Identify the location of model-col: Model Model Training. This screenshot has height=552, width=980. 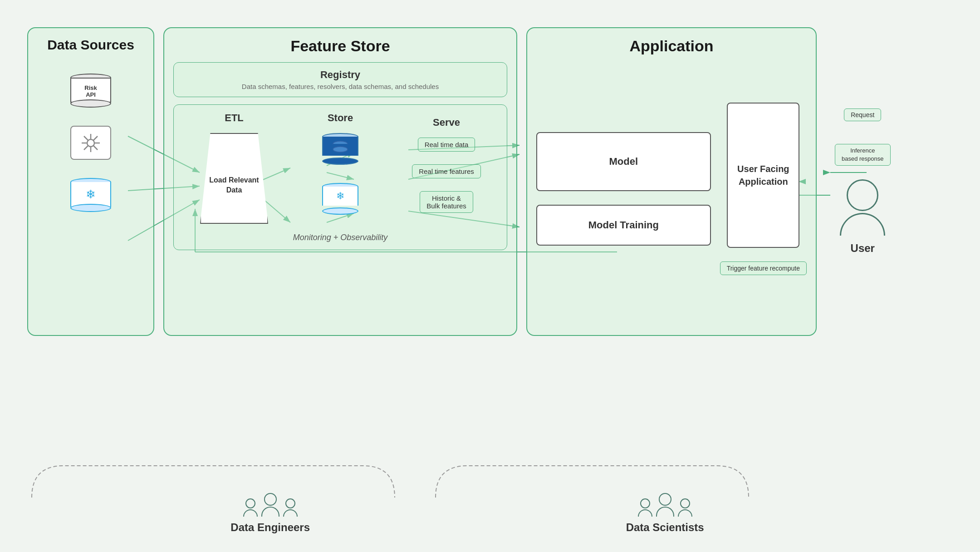
(623, 189).